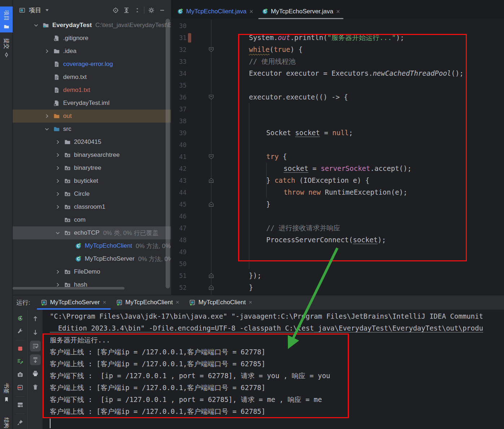 The width and height of the screenshot is (504, 429). I want to click on scroll-to-end-button, so click(35, 360).